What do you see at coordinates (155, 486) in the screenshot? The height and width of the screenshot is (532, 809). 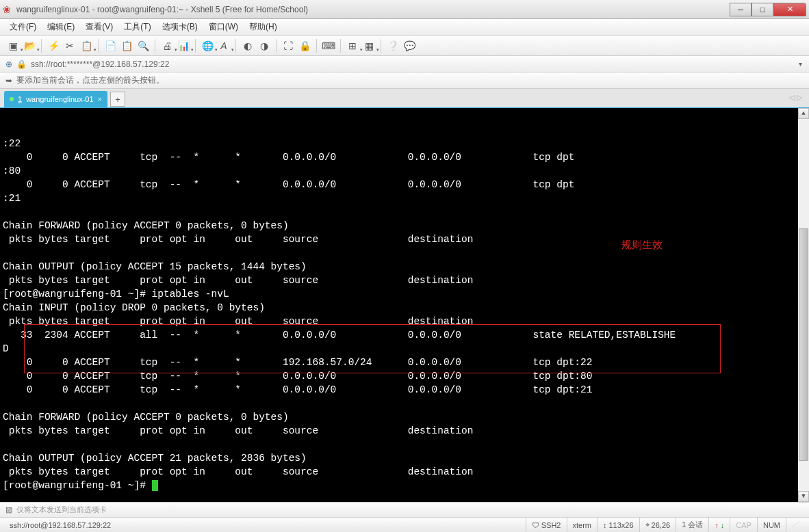 I see `cursor-icon` at bounding box center [155, 486].